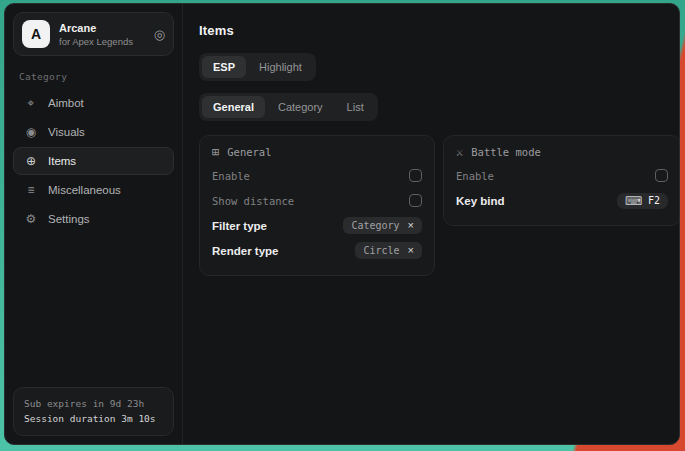 The image size is (685, 451). What do you see at coordinates (642, 201) in the screenshot?
I see `key-bind-button: ⌨ F2` at bounding box center [642, 201].